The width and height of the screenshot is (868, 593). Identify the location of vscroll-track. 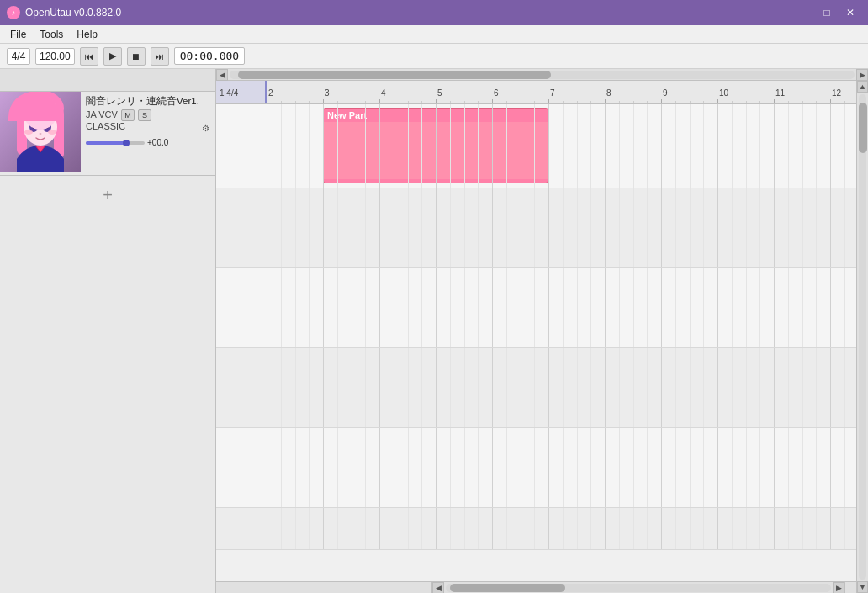
(863, 336).